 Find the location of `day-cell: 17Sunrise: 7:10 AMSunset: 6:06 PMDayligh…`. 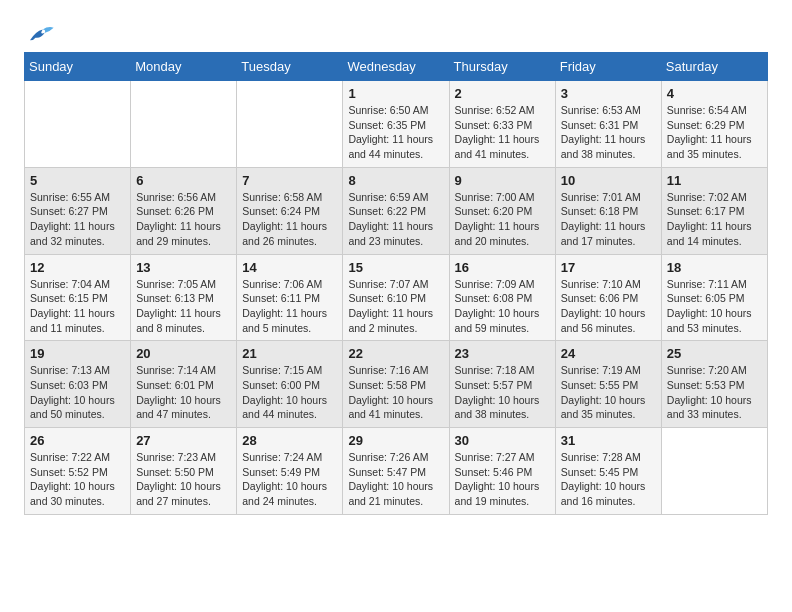

day-cell: 17Sunrise: 7:10 AMSunset: 6:06 PMDayligh… is located at coordinates (608, 298).